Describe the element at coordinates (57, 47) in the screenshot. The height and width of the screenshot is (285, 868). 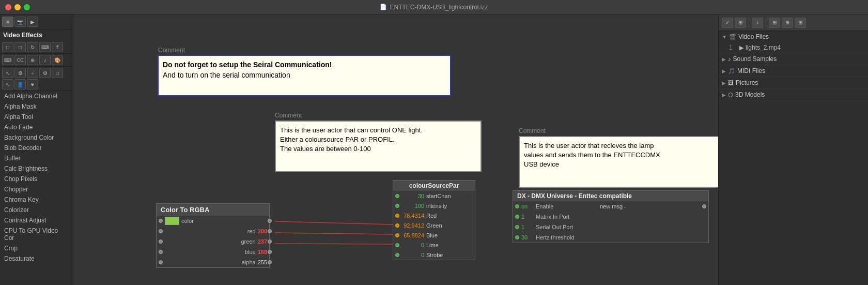
I see `icon-btn-f: f` at that location.